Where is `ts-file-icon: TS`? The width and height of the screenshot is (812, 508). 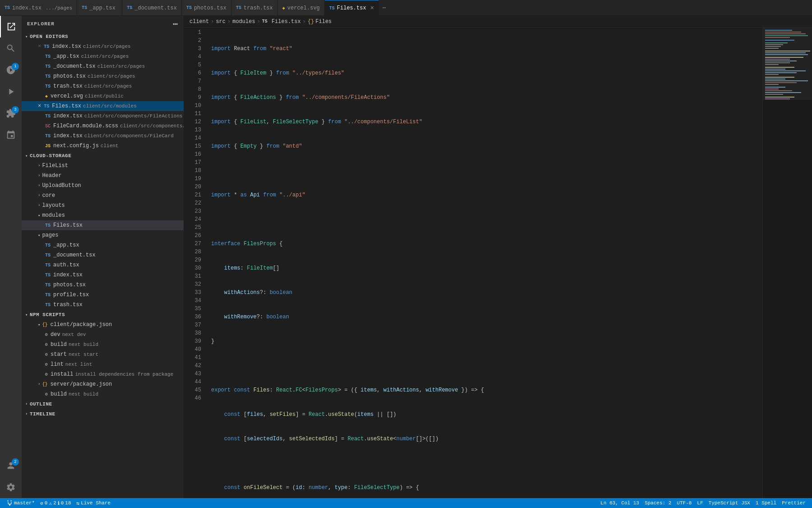
ts-file-icon: TS is located at coordinates (48, 117).